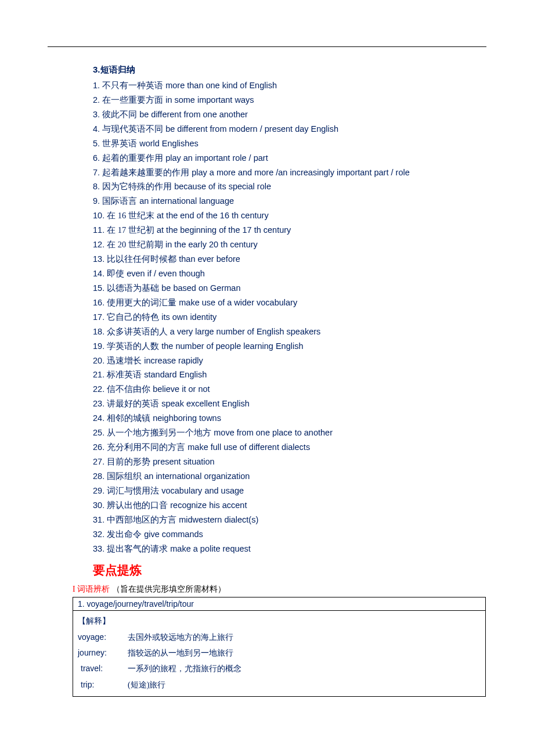  I want to click on phrase-chinese: 发出命令, so click(124, 534).